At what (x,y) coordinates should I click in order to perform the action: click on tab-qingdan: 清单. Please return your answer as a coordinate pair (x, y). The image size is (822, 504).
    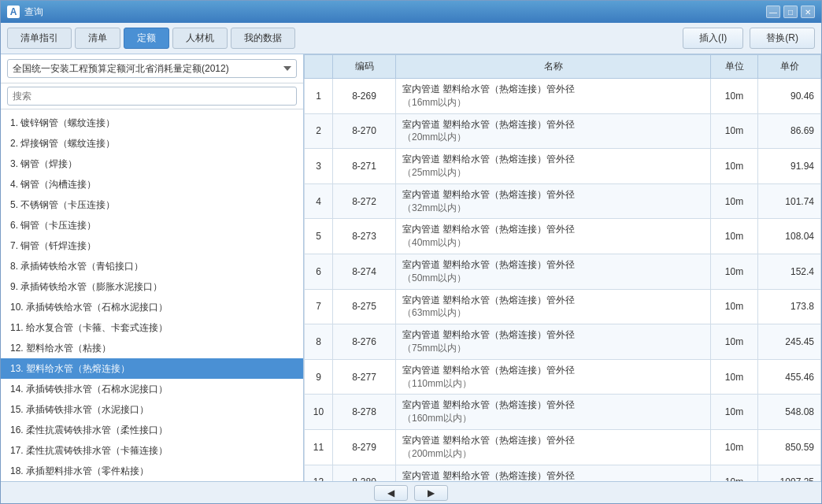
    Looking at the image, I should click on (98, 38).